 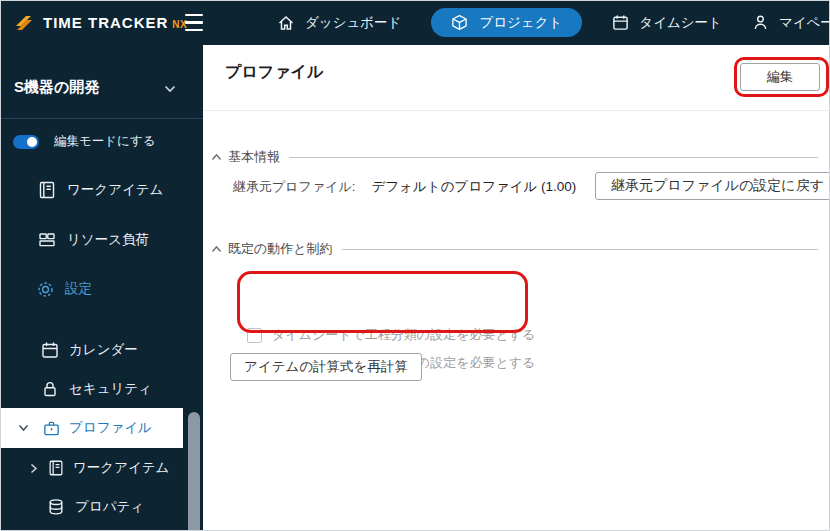 What do you see at coordinates (110, 428) in the screenshot?
I see `sidebar-item-label: プロファイル` at bounding box center [110, 428].